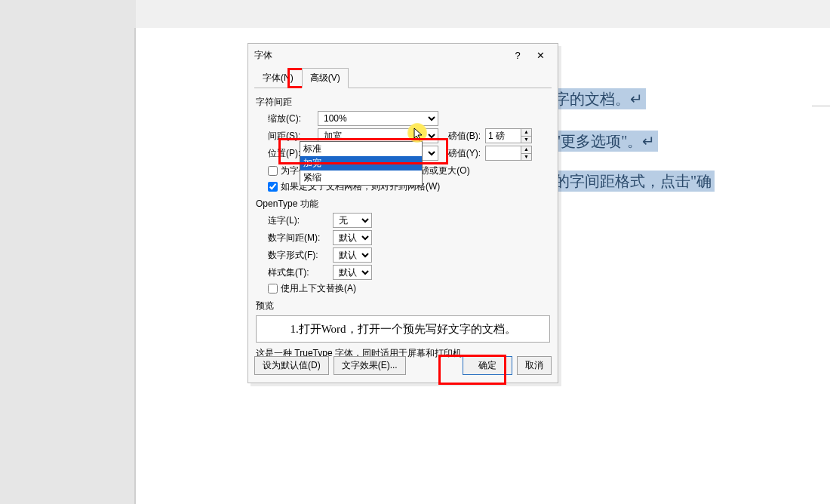  I want to click on spacing-pt-spinner: ▲▼, so click(527, 136).